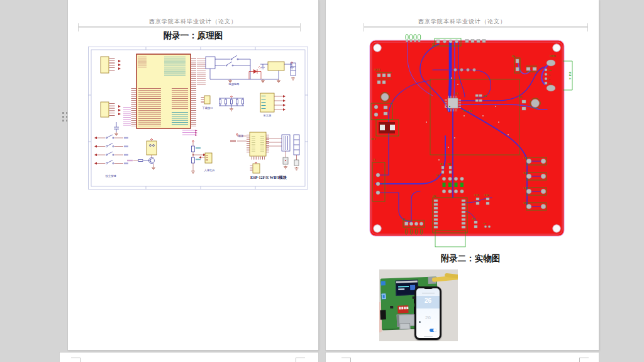 This screenshot has height=362, width=644. Describe the element at coordinates (428, 288) in the screenshot. I see `phone-notch` at that location.